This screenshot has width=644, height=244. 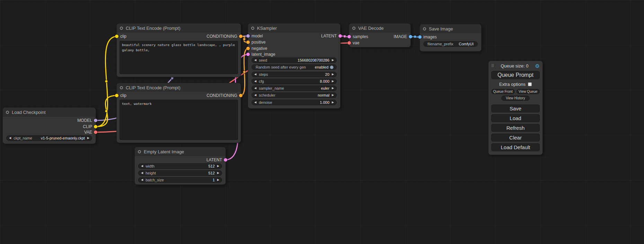 What do you see at coordinates (329, 36) in the screenshot?
I see `slot-label: LATENT` at bounding box center [329, 36].